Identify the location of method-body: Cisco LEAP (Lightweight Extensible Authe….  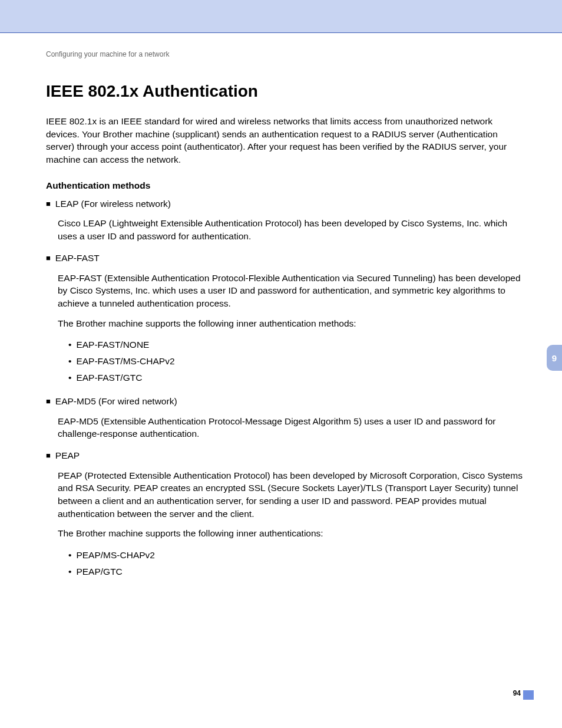
(292, 230).